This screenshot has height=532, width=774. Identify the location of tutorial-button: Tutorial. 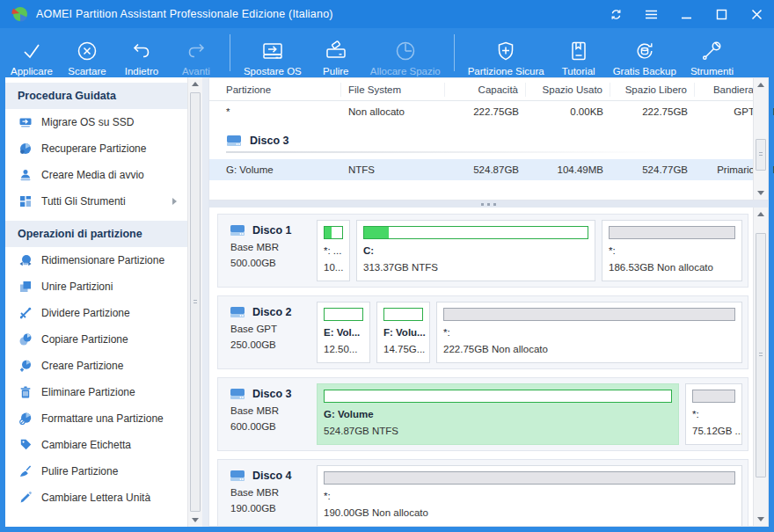
(579, 54).